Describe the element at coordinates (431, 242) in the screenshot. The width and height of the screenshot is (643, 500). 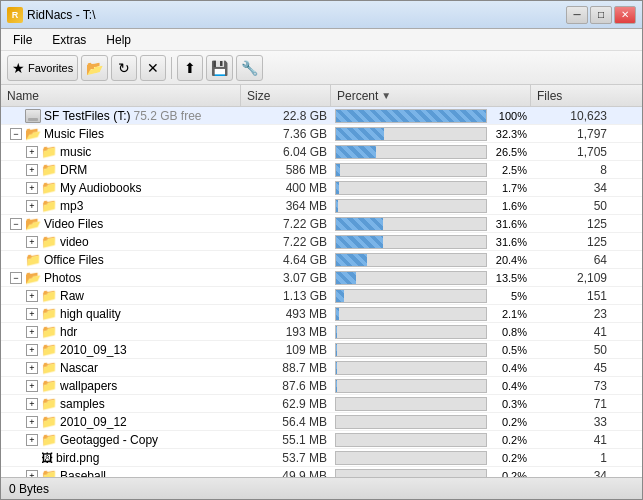
I see `cell-percent: 31.6%` at that location.